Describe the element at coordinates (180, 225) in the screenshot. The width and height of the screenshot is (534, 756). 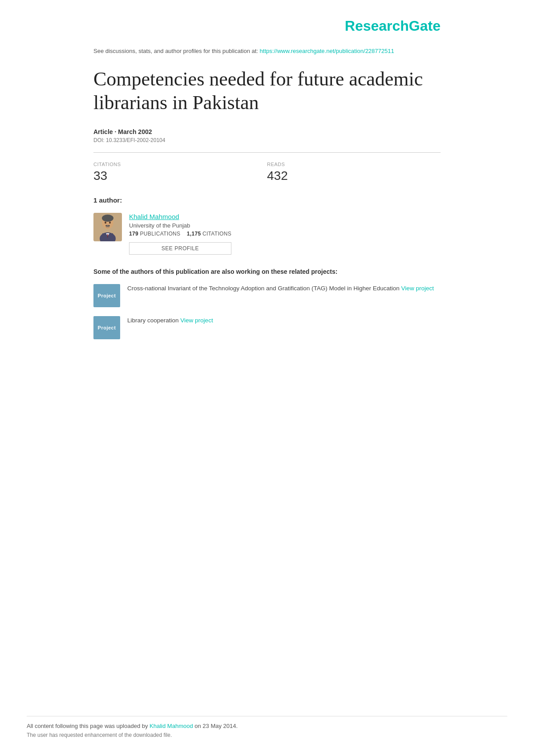
I see `author-affiliation: University of the Punjab` at that location.